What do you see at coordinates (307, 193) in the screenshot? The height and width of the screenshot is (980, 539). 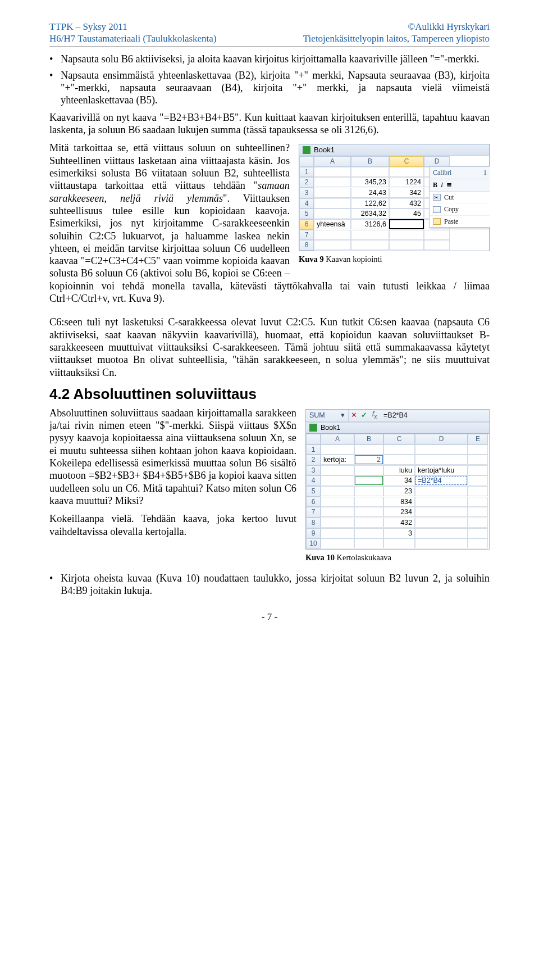 I see `row-header: 3` at bounding box center [307, 193].